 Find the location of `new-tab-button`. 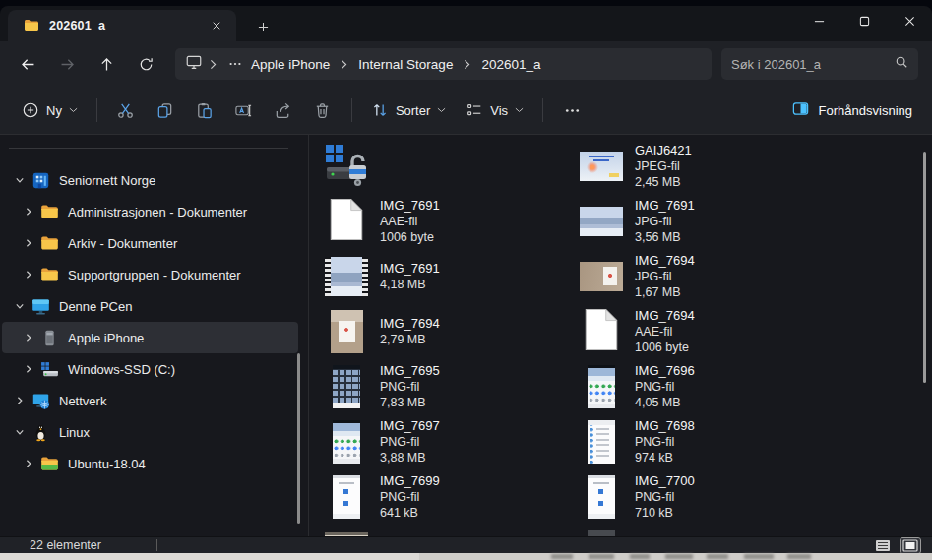

new-tab-button is located at coordinates (263, 27).